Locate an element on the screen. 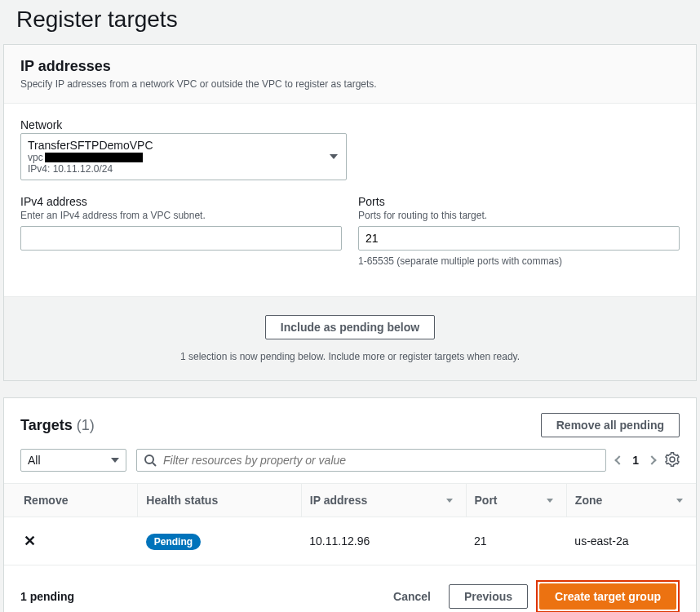 This screenshot has width=700, height=612. ipv4-input is located at coordinates (181, 238).